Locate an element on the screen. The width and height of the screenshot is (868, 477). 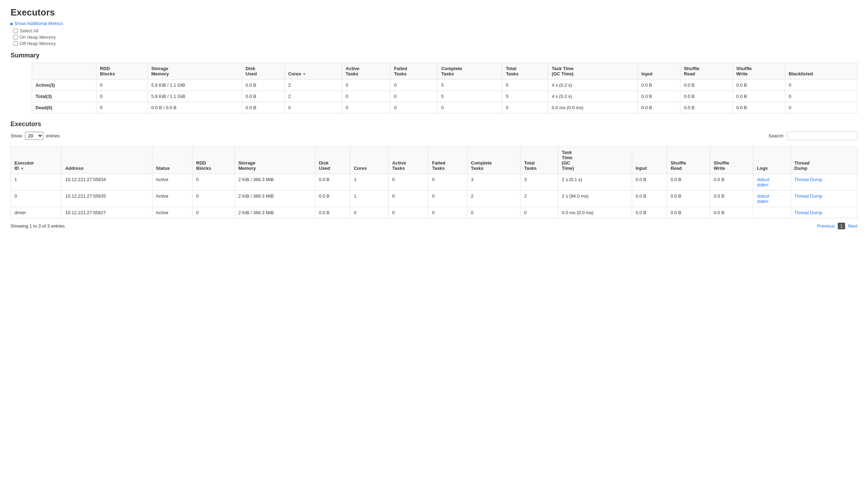
summary-cell: Total(3) is located at coordinates (64, 97).